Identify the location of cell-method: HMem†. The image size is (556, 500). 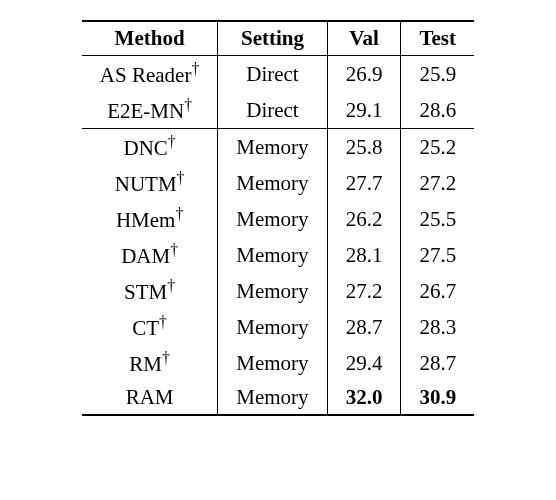
(150, 219).